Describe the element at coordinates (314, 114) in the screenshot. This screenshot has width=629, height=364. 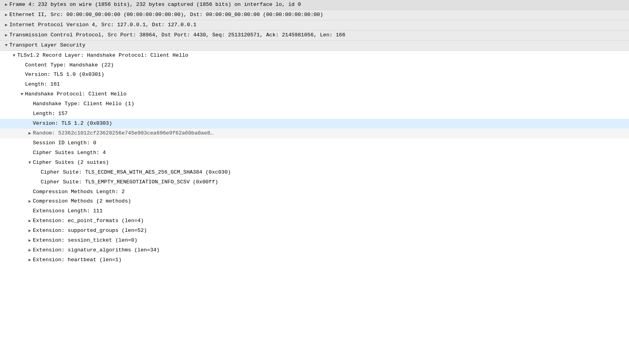
I see `tree-row-length-157: Length: 157` at that location.